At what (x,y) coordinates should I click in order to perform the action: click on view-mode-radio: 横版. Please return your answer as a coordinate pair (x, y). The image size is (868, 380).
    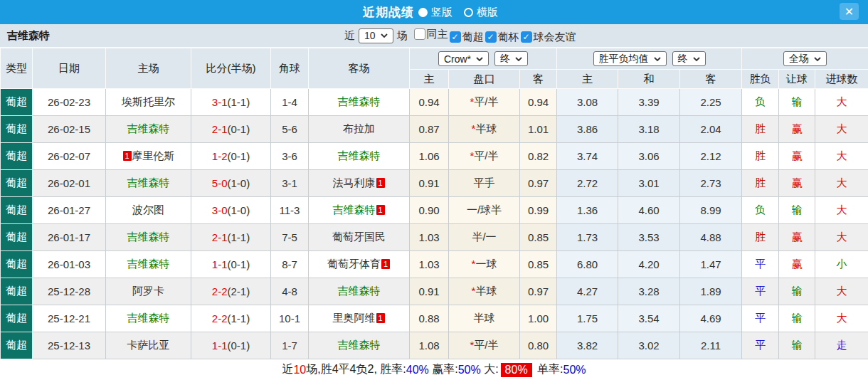
    Looking at the image, I should click on (485, 13).